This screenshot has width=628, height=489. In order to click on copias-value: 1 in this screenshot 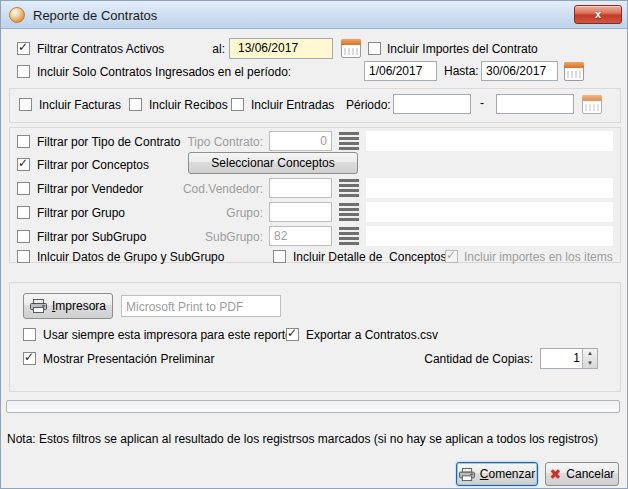, I will do `click(560, 358)`.